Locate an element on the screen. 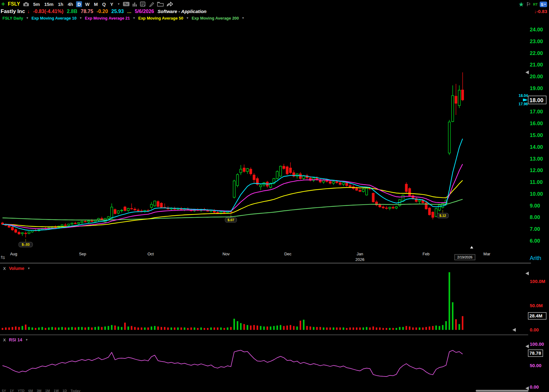  indicator-label-4: Exp Moving Average 200 is located at coordinates (215, 18).